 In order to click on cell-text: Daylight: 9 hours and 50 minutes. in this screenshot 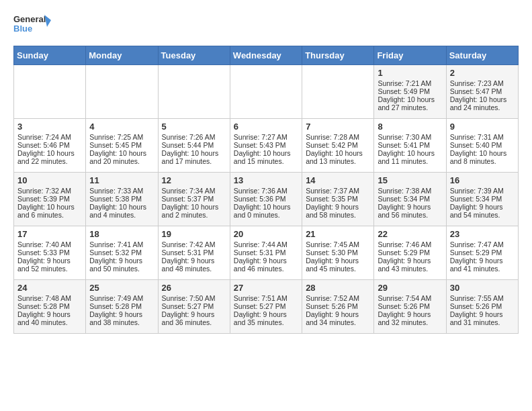, I will do `click(122, 265)`.